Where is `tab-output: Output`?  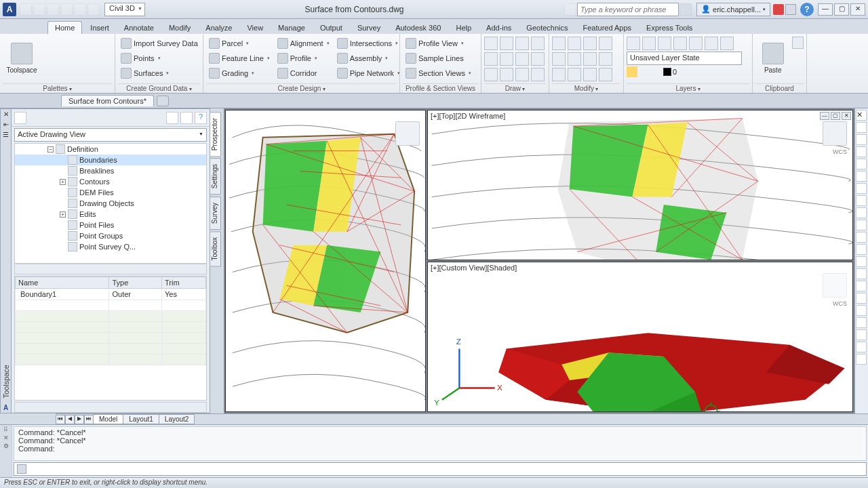
tab-output: Output is located at coordinates (331, 28).